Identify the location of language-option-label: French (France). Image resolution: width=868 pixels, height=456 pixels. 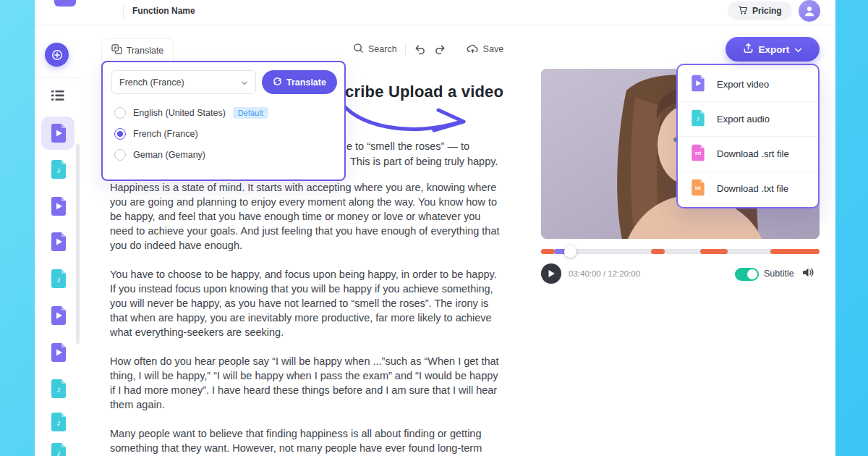
(166, 134).